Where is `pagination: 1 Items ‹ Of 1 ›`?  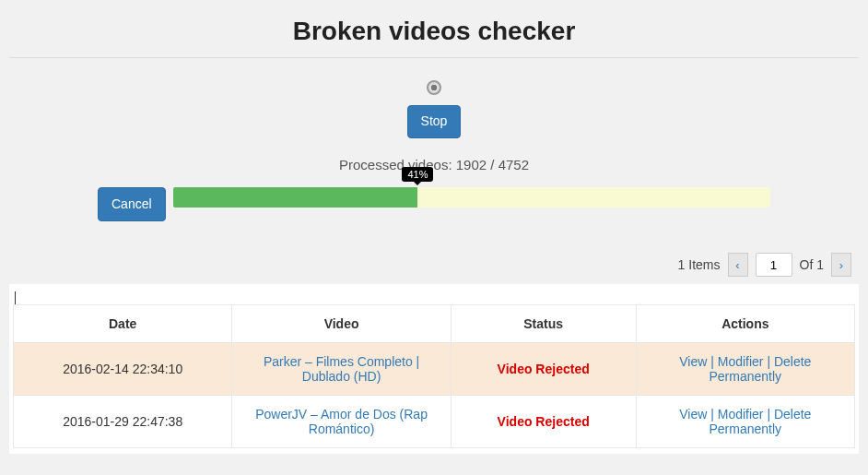 pagination: 1 Items ‹ Of 1 › is located at coordinates (434, 267).